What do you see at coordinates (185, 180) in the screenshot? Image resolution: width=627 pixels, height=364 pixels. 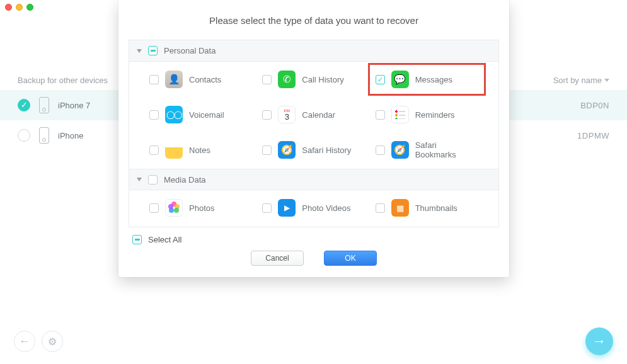 I see `section-title: Media Data` at bounding box center [185, 180].